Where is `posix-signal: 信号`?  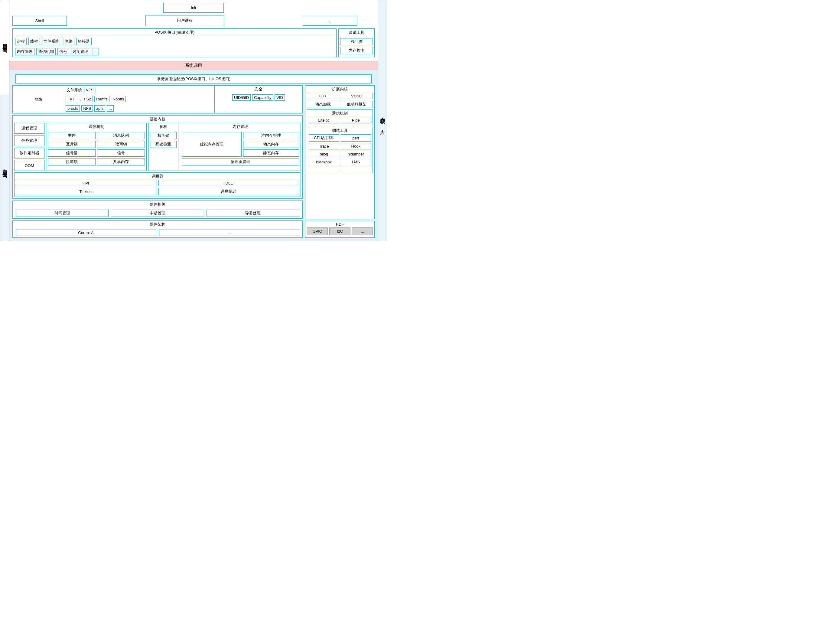 posix-signal: 信号 is located at coordinates (63, 52).